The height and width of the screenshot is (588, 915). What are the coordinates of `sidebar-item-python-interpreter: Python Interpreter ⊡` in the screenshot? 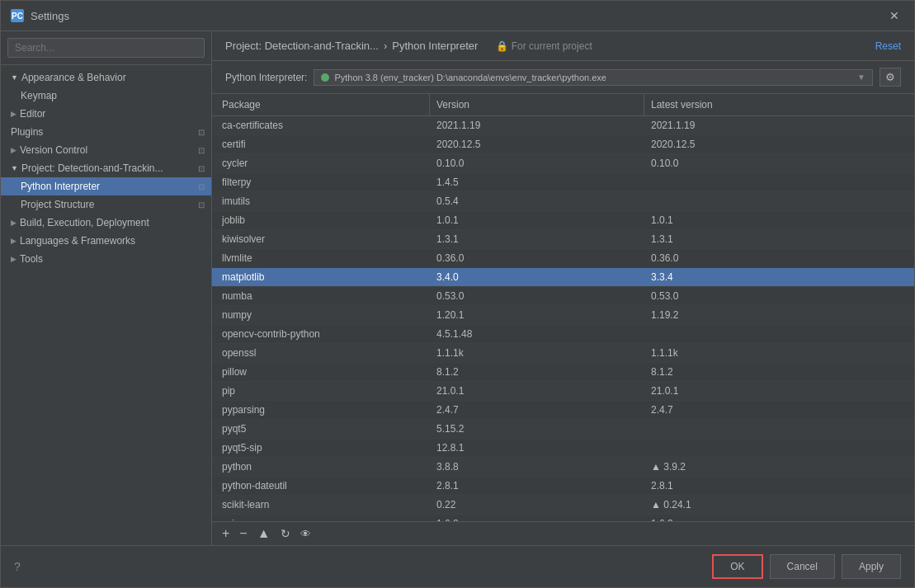 It's located at (106, 186).